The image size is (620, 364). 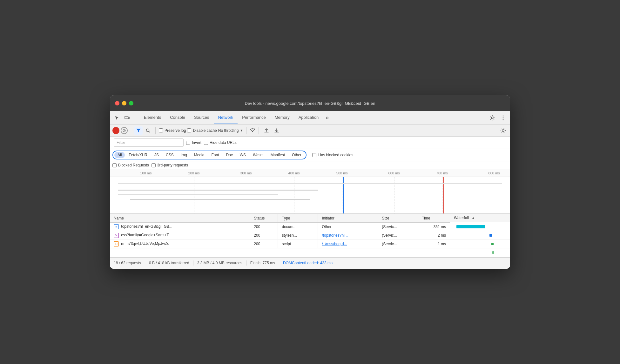 What do you see at coordinates (480, 253) in the screenshot?
I see `waterfall-bar-container-extra` at bounding box center [480, 253].